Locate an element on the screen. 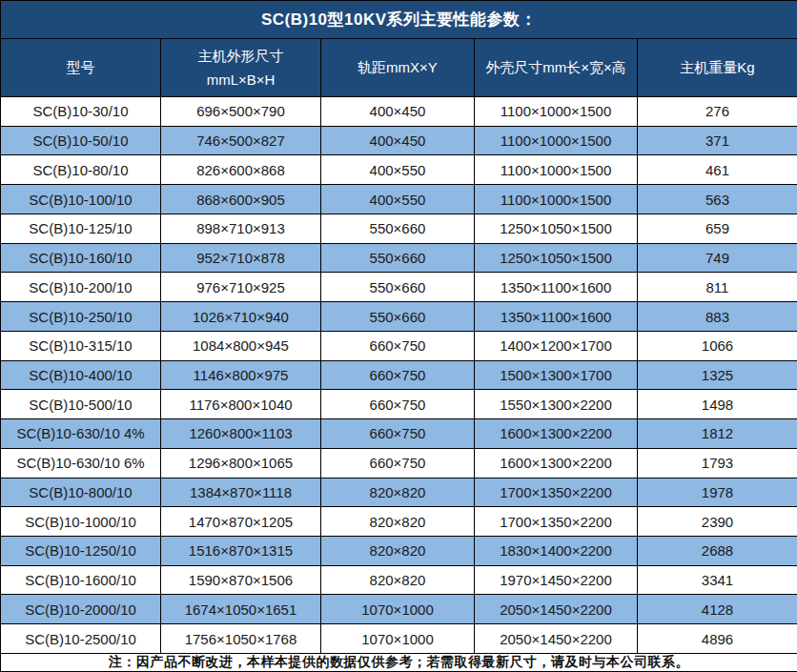 The width and height of the screenshot is (797, 672). table-cell: SC(B)10-315/10 is located at coordinates (81, 345).